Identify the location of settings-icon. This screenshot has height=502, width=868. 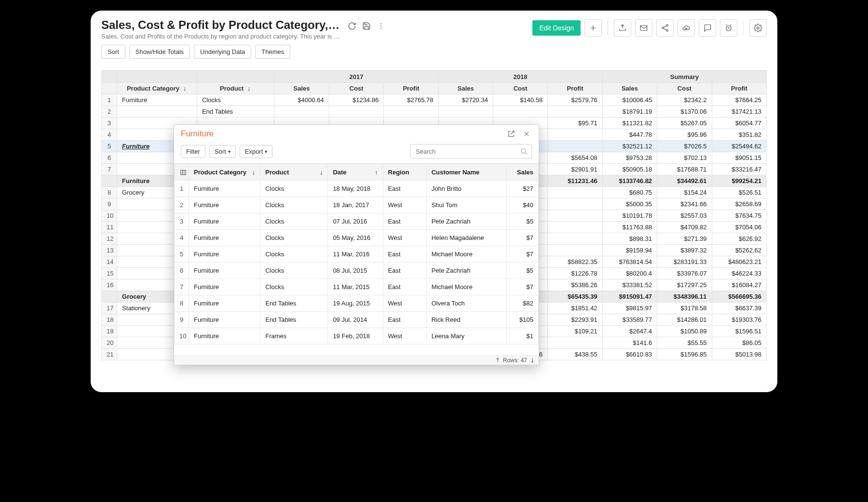
(758, 28).